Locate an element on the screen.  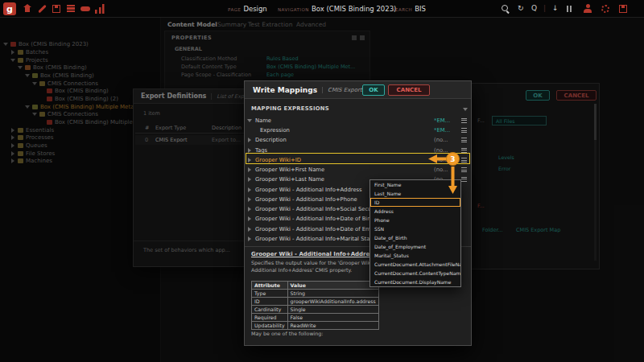
row-label: Name is located at coordinates (263, 121).